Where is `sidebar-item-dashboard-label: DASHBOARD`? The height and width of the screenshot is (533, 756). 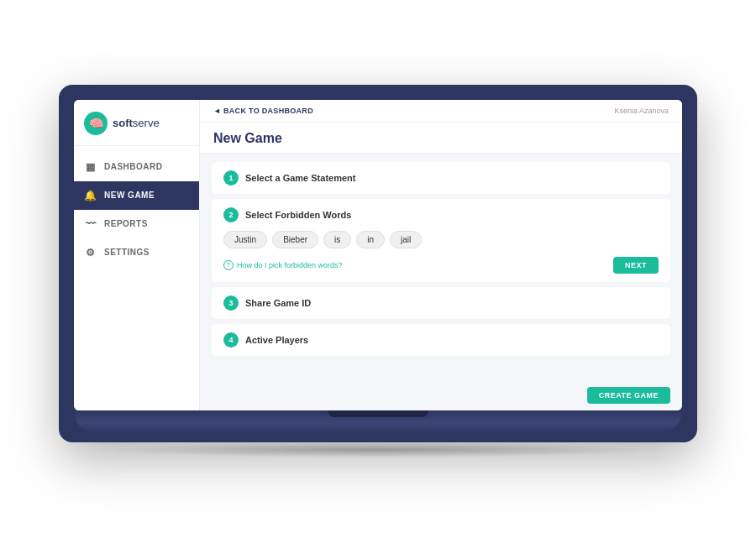
sidebar-item-dashboard-label: DASHBOARD is located at coordinates (134, 166).